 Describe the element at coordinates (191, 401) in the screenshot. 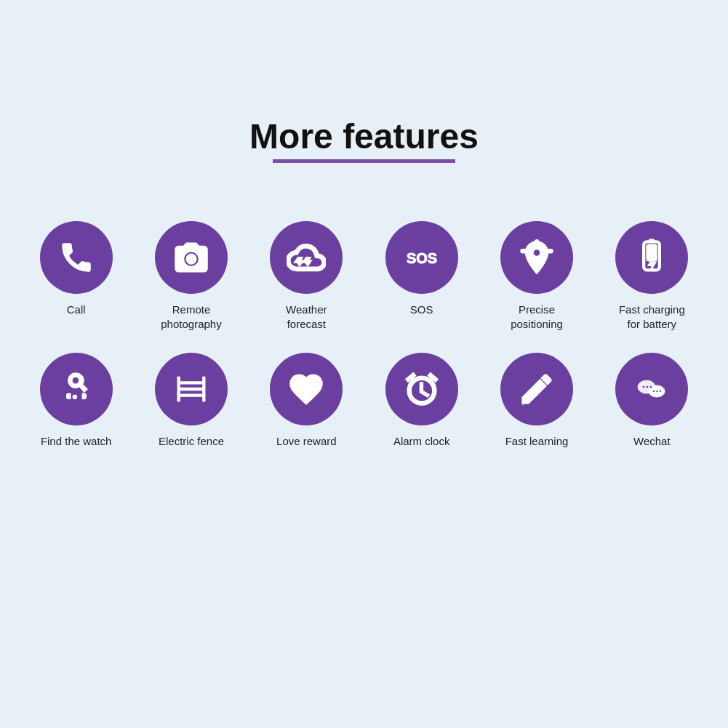

I see `feature-electric-fence: Electric fence` at that location.